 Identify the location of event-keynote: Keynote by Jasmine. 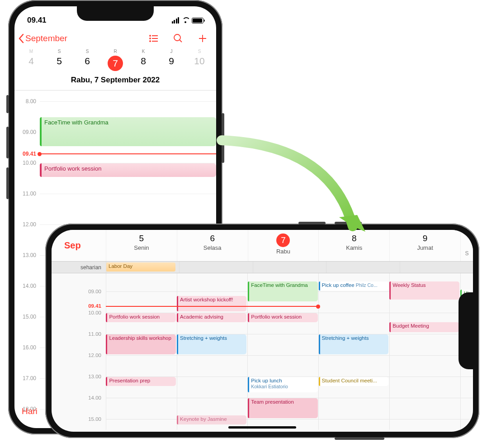
(212, 420).